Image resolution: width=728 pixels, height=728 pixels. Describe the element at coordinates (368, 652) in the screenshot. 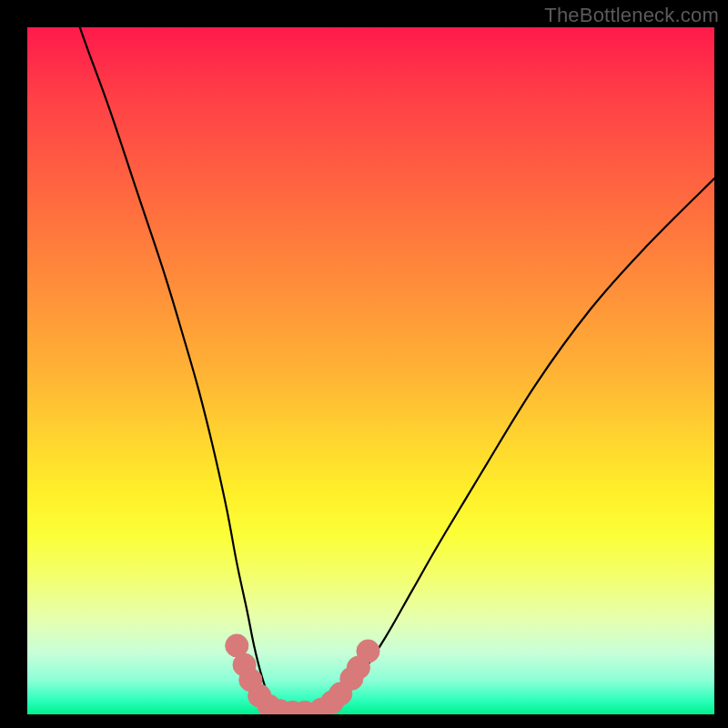

I see `curve-marker` at that location.